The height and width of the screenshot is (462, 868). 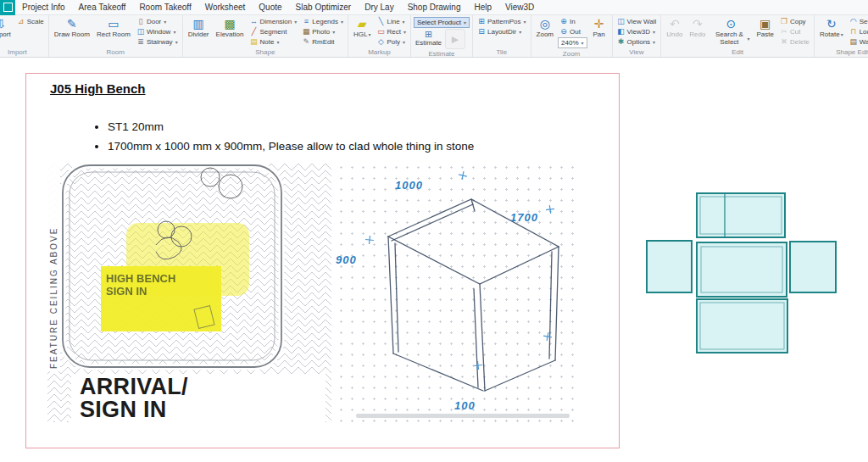 What do you see at coordinates (731, 32) in the screenshot?
I see `search-select-button: ⊙Search & Select▾` at bounding box center [731, 32].